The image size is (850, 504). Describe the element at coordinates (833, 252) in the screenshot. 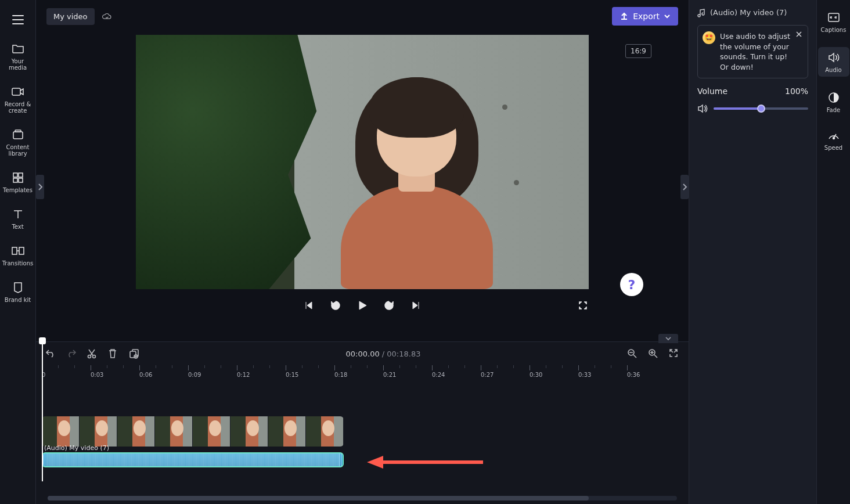

I see `right-rail: Captions Audio Fade Speed` at that location.